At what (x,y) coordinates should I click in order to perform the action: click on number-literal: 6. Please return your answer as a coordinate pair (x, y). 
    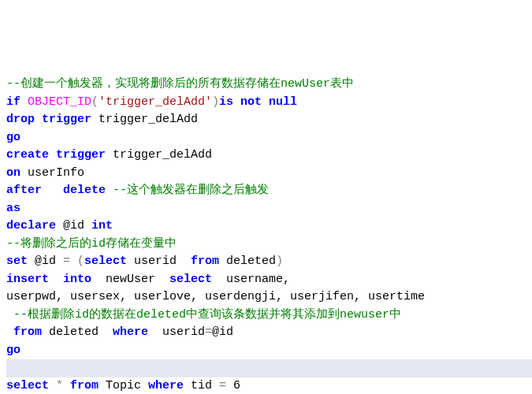
    Looking at the image, I should click on (236, 386).